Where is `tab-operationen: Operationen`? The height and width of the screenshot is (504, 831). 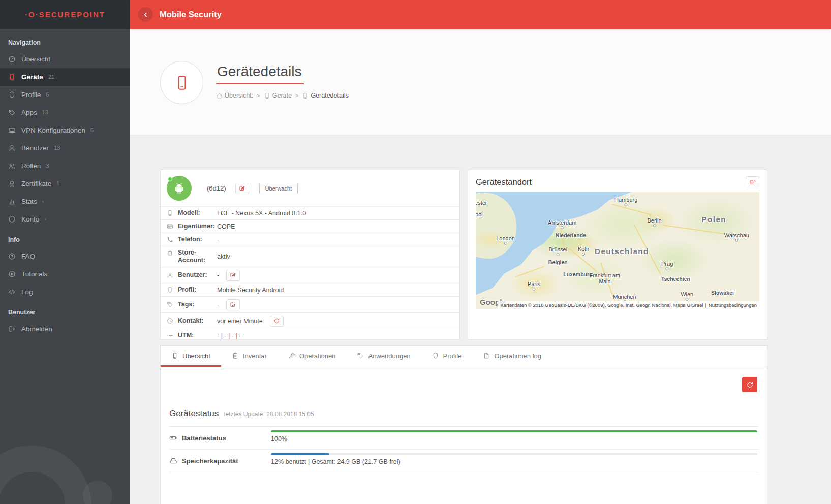
tab-operationen: Operationen is located at coordinates (312, 357).